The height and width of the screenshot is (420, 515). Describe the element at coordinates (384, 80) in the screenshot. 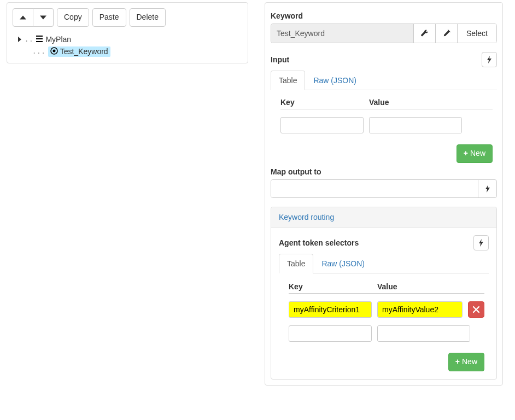

I see `input-tabs: Table Raw (JSON)` at that location.